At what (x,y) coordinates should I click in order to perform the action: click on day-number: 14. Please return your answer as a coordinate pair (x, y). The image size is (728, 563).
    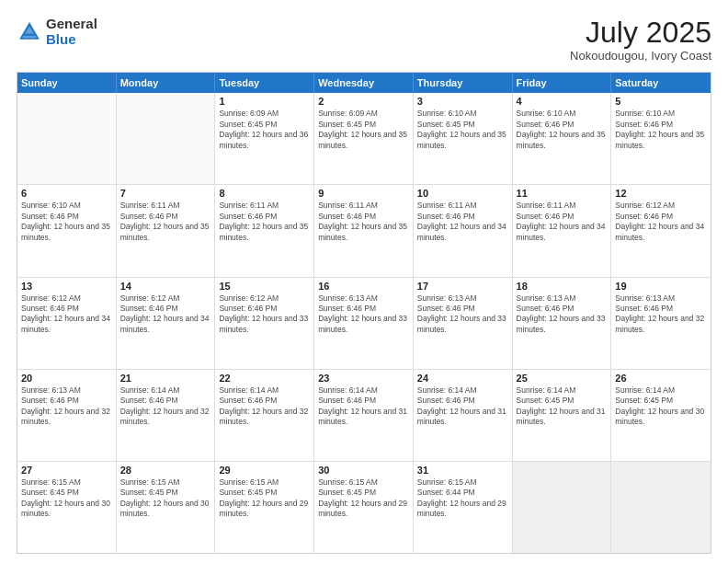
    Looking at the image, I should click on (165, 286).